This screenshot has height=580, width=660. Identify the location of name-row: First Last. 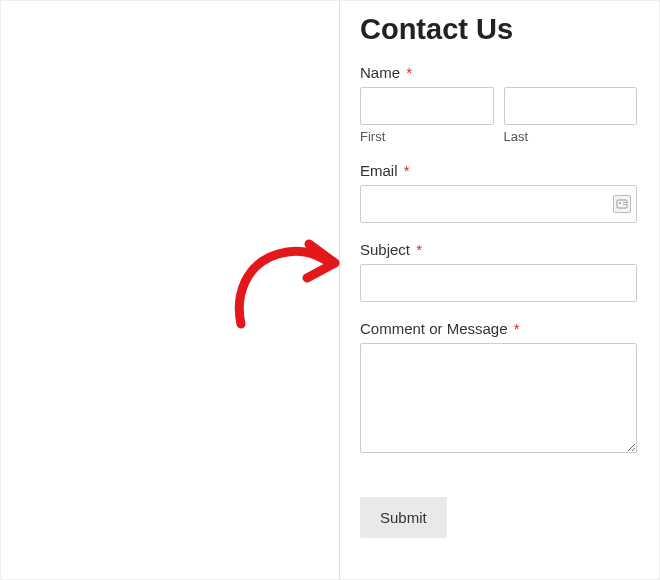
(498, 116).